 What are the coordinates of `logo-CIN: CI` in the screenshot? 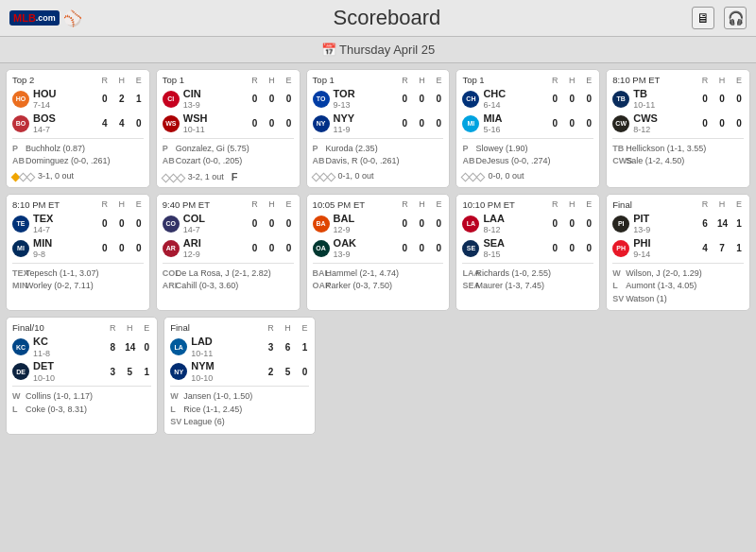 It's located at (171, 99).